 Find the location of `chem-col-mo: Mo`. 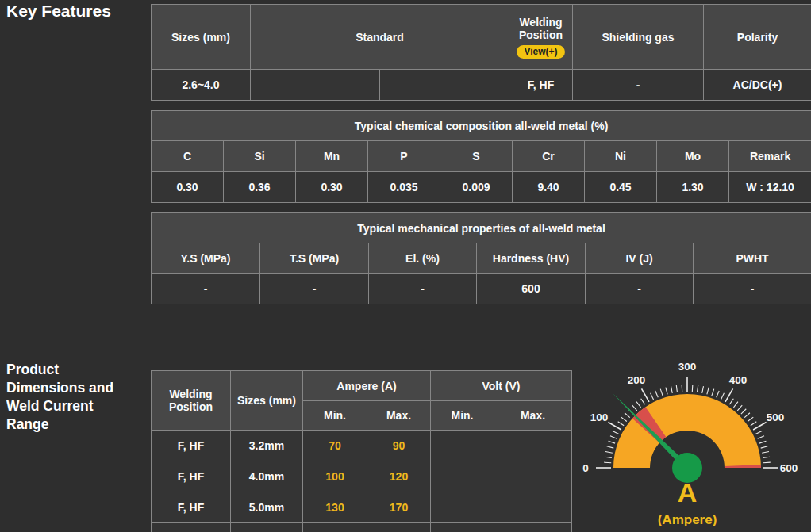

chem-col-mo: Mo is located at coordinates (694, 157).